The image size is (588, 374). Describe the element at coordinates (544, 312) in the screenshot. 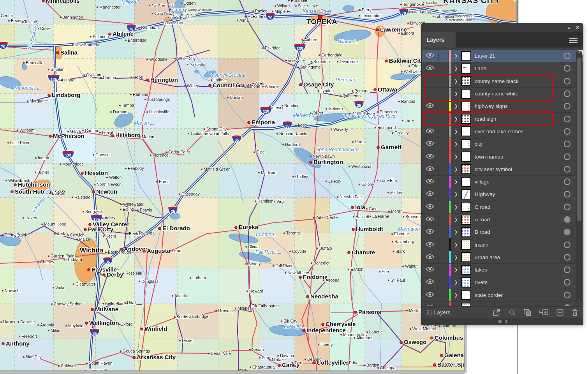

I see `new-sublayer-icon` at that location.